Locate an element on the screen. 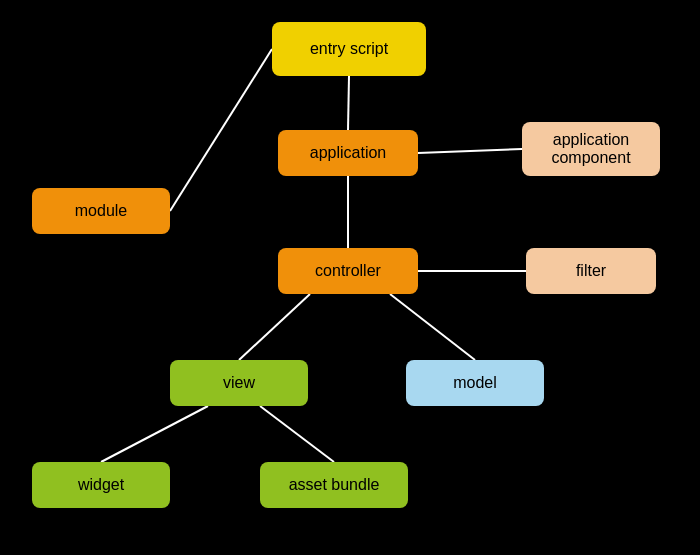 The width and height of the screenshot is (700, 555). application-component-node: application component is located at coordinates (591, 149).